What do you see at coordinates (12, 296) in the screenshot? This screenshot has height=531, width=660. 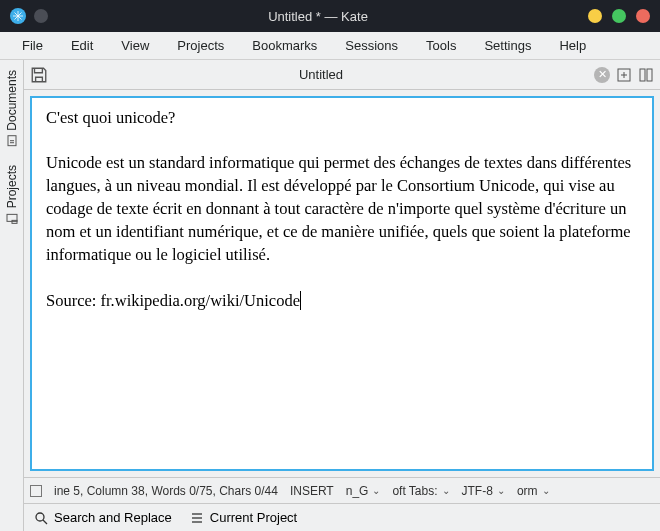 I see `side-panel: Documents Projects` at bounding box center [12, 296].